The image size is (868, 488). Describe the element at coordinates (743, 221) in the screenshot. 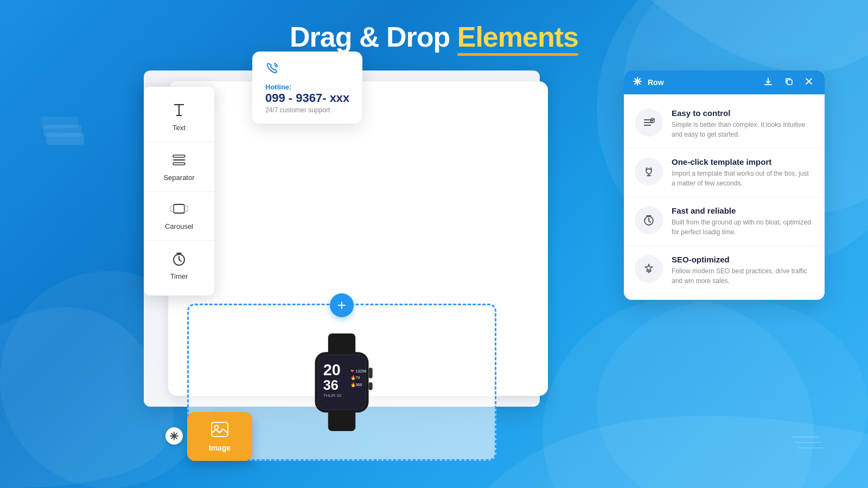

I see `feature-text-fast: Fast and reliable Built from the ground …` at that location.